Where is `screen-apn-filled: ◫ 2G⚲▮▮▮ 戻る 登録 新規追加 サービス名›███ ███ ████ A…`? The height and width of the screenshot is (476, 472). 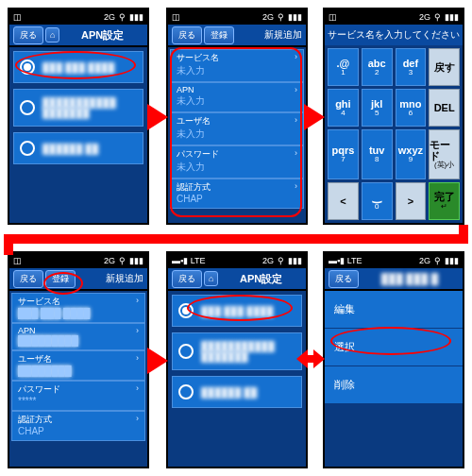
screen-apn-filled: ◫ 2G⚲▮▮▮ 戻る 登録 新規追加 サービス名›███ ███ ████ A… is located at coordinates (78, 360).